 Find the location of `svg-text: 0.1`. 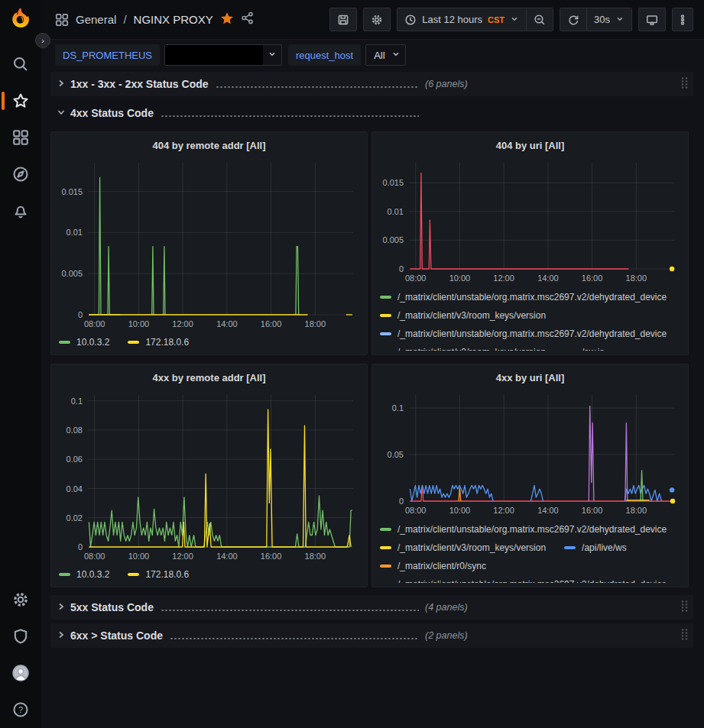

svg-text: 0.1 is located at coordinates (397, 408).